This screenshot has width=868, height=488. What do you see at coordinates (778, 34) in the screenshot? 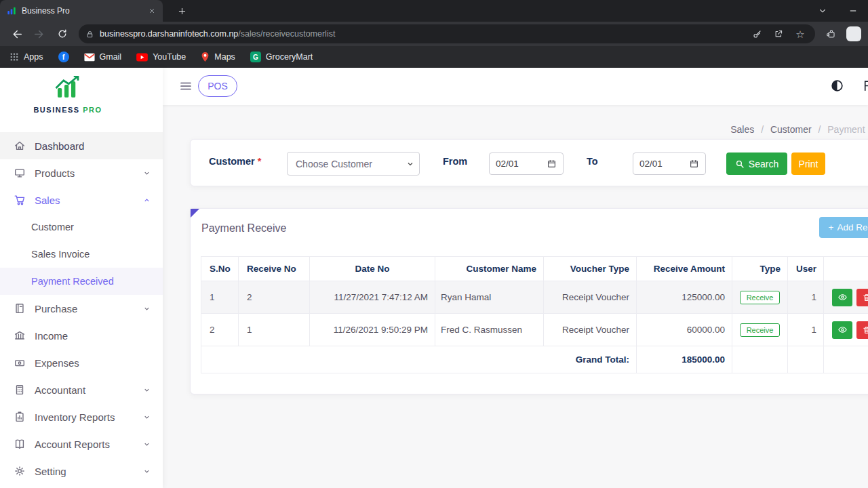
I see `share-button` at bounding box center [778, 34].